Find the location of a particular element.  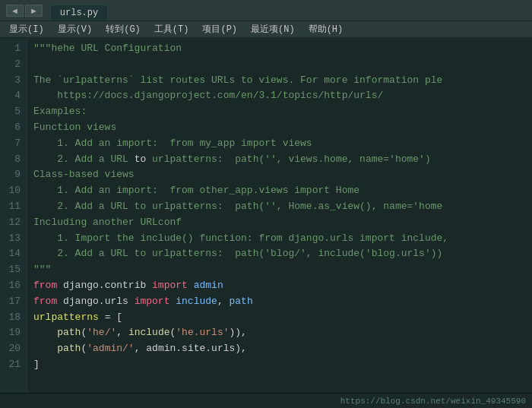

code-line is located at coordinates (280, 65).